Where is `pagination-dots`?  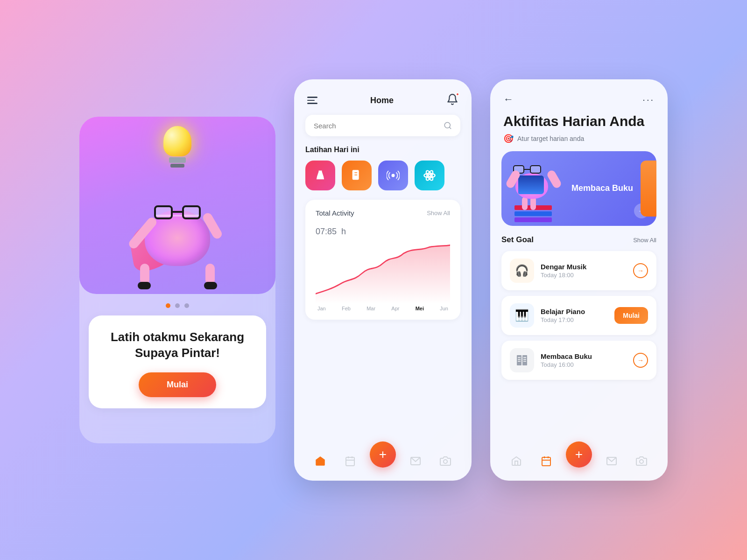
pagination-dots is located at coordinates (177, 306).